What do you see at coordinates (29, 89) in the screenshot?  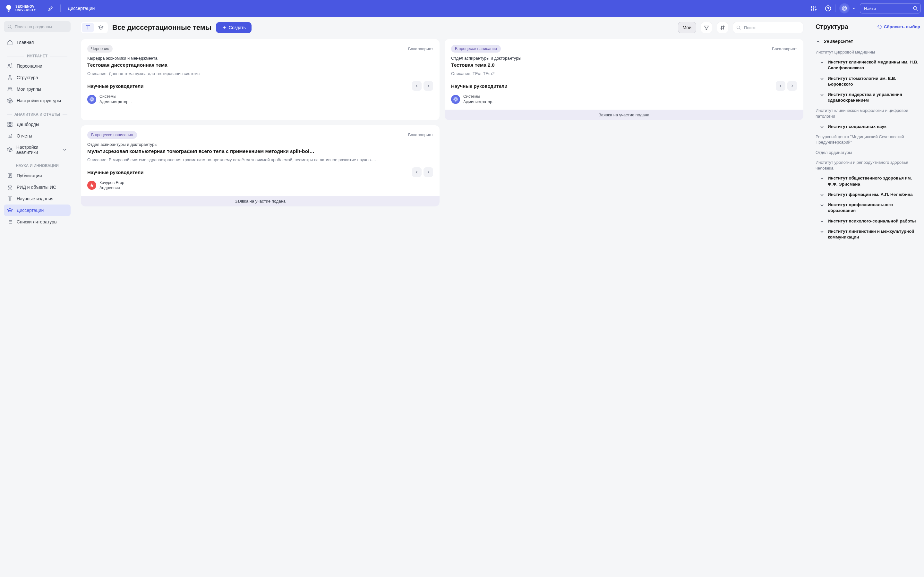 I see `sidebar-item-label: Мои группы` at bounding box center [29, 89].